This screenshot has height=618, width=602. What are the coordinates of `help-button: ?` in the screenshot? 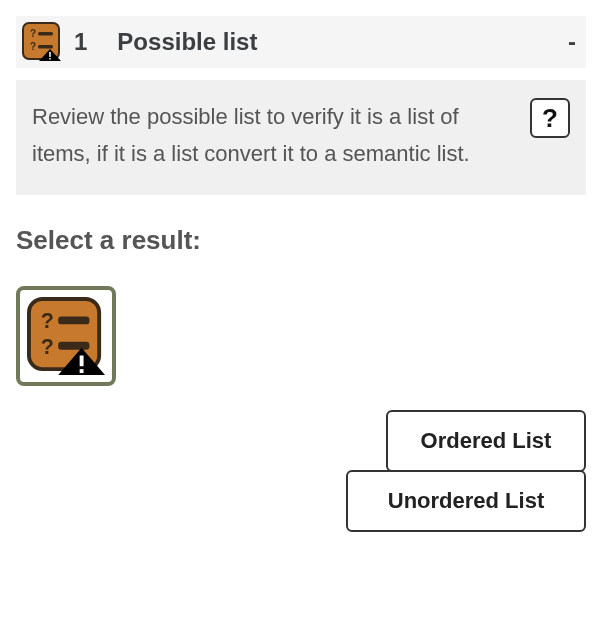 It's located at (550, 118).